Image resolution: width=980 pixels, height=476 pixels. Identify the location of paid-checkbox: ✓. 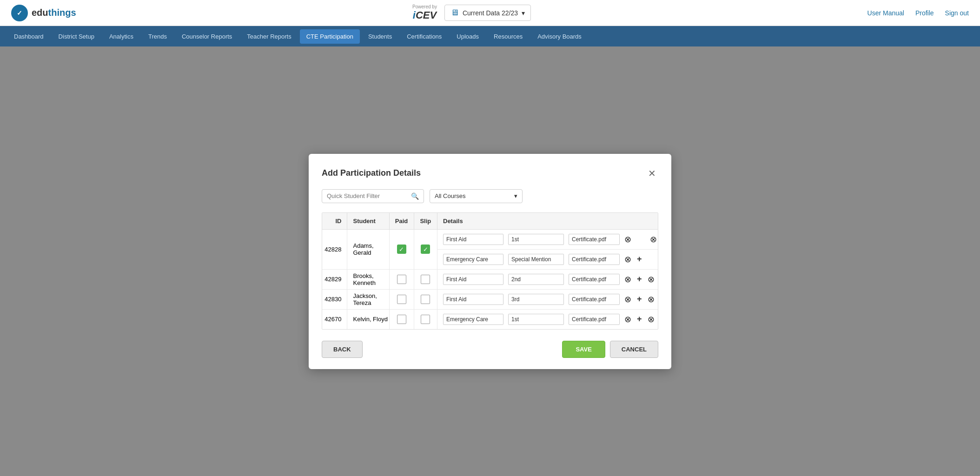
(402, 249).